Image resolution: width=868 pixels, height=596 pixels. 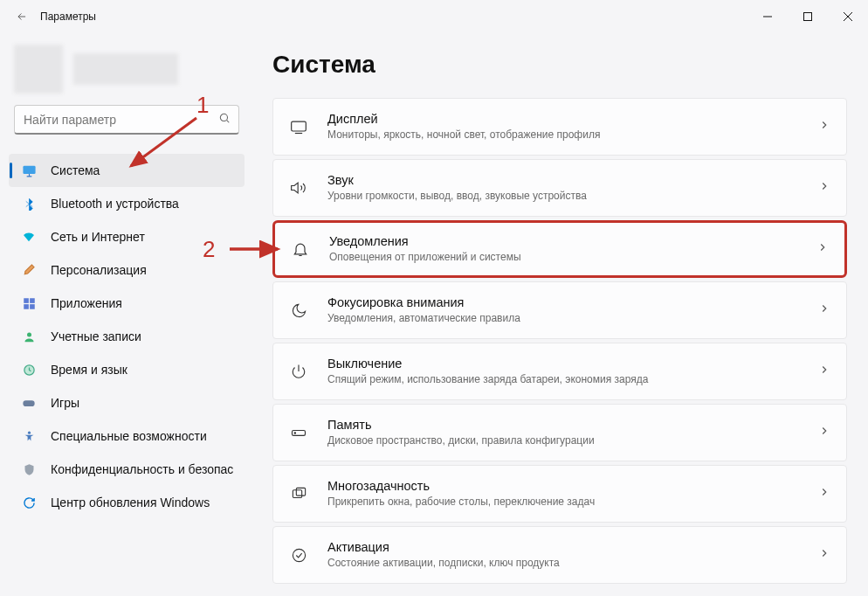 I want to click on account-block, so click(x=127, y=69).